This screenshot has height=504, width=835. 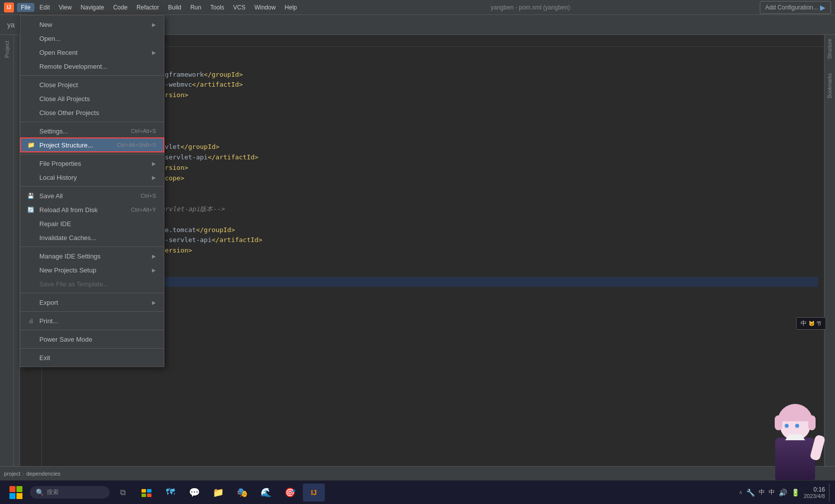 I want to click on menu-project-structure: 📁 Project Structure... Ctrl+Alt+Shift+S, so click(x=92, y=145).